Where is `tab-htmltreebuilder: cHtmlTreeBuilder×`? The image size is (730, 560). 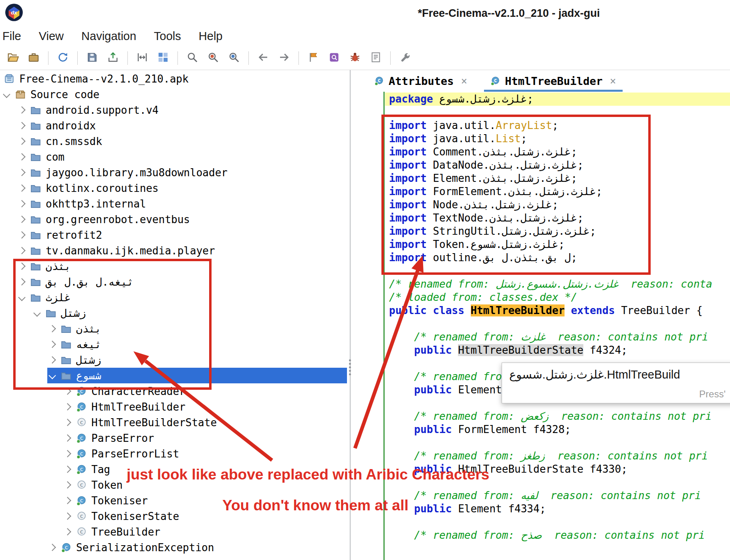 tab-htmltreebuilder: cHtmlTreeBuilder× is located at coordinates (553, 81).